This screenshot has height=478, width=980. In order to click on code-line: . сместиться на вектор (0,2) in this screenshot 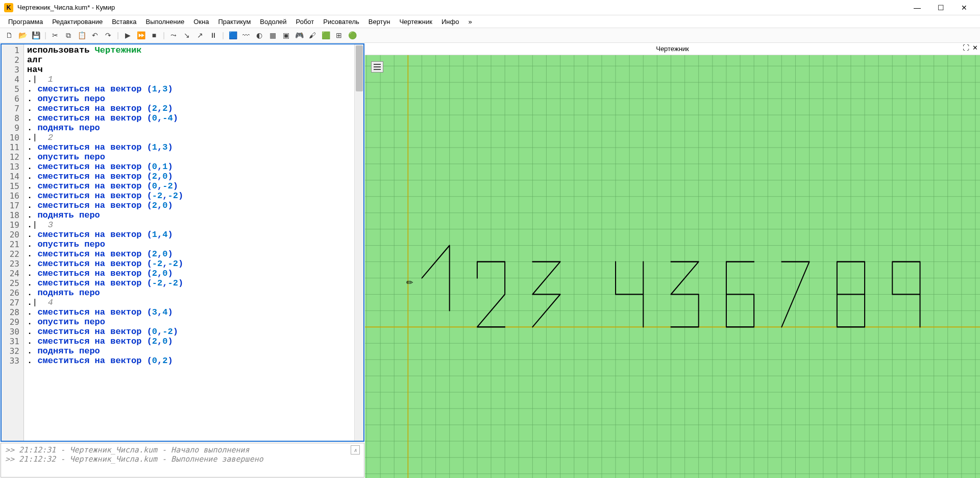, I will do `click(189, 361)`.